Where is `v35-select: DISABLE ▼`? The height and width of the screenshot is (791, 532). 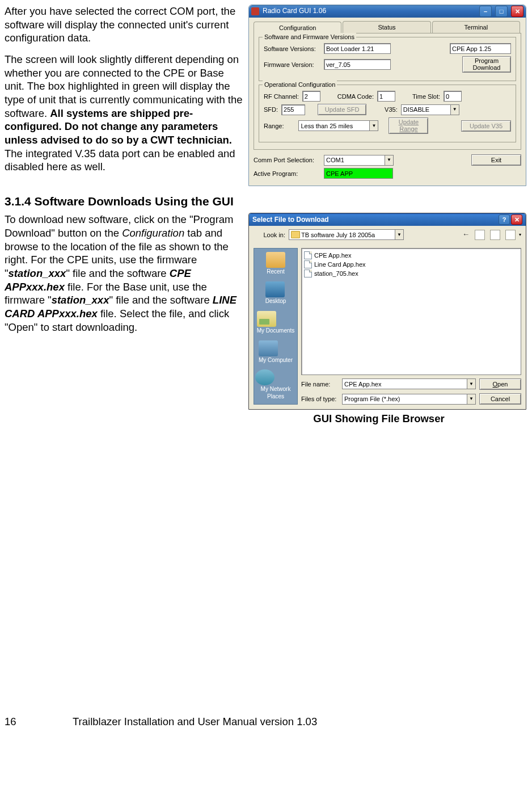
v35-select: DISABLE ▼ is located at coordinates (430, 110).